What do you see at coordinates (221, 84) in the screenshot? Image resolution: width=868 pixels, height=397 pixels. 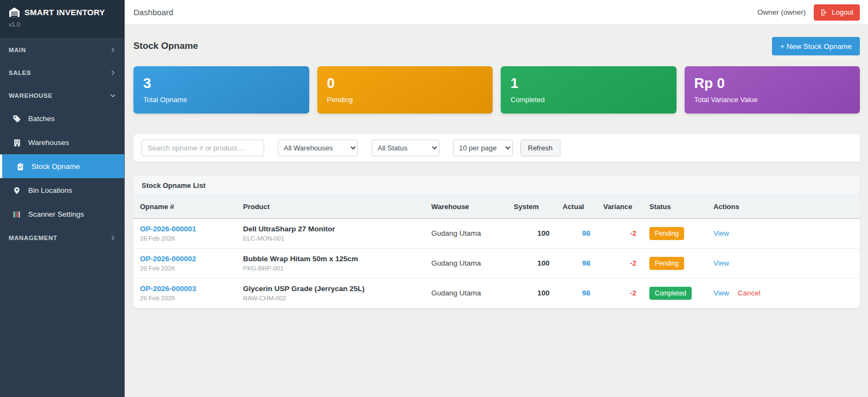 I see `stat-value: 3` at bounding box center [221, 84].